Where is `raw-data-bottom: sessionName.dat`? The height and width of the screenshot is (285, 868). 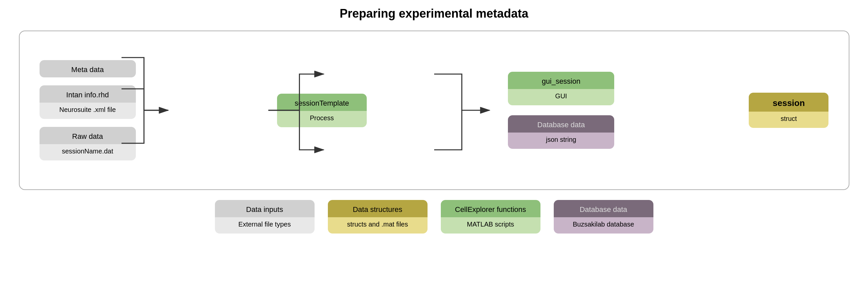
raw-data-bottom: sessionName.dat is located at coordinates (88, 152).